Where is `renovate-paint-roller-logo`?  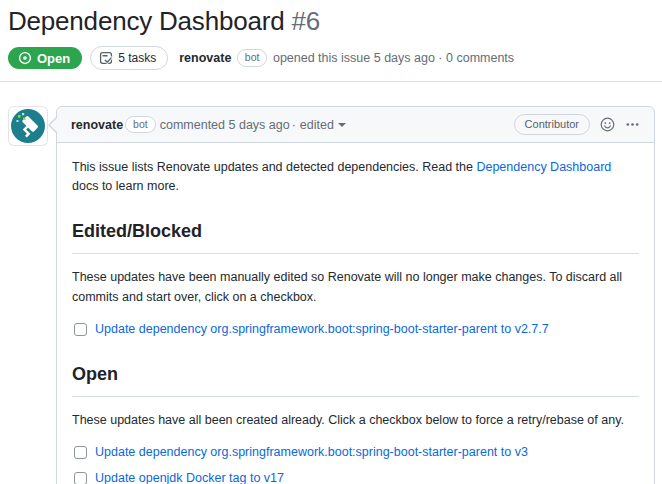 renovate-paint-roller-logo is located at coordinates (28, 126).